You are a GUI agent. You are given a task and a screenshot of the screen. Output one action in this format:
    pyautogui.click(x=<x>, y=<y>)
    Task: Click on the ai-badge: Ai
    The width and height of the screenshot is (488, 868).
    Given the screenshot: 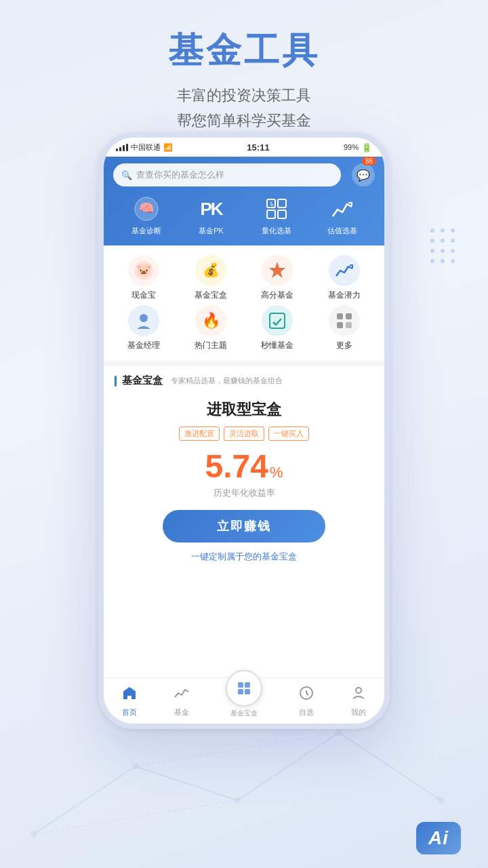 What is the action you would take?
    pyautogui.click(x=439, y=838)
    